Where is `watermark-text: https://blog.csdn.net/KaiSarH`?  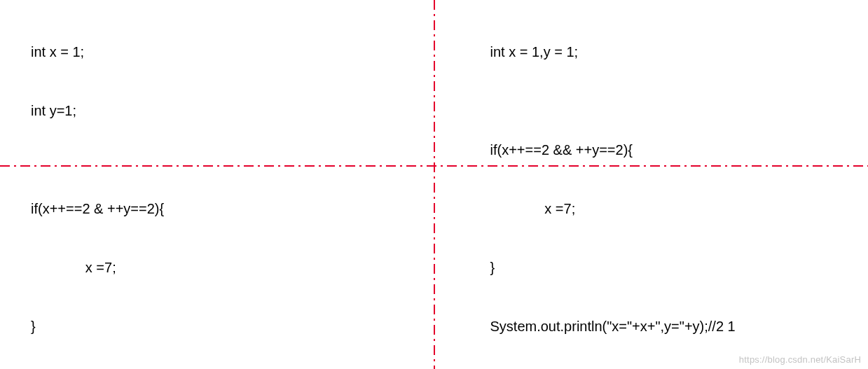 watermark-text: https://blog.csdn.net/KaiSarH is located at coordinates (800, 360).